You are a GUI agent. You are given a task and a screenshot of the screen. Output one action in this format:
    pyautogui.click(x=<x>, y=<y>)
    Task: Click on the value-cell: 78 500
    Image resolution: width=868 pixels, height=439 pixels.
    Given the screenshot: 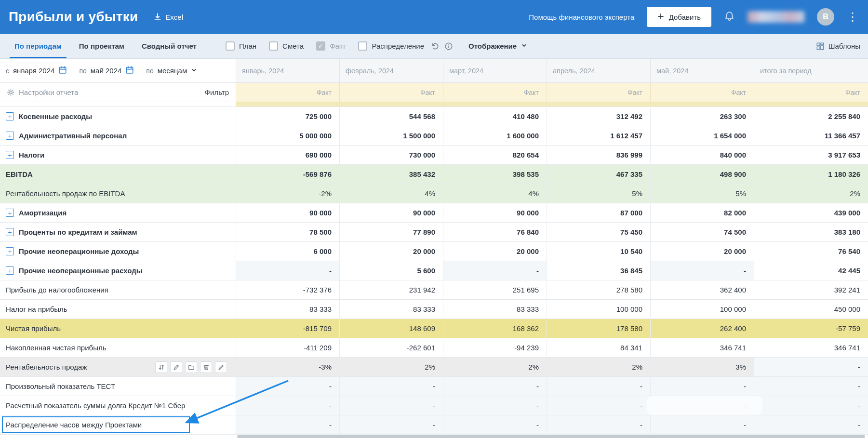 What is the action you would take?
    pyautogui.click(x=288, y=232)
    